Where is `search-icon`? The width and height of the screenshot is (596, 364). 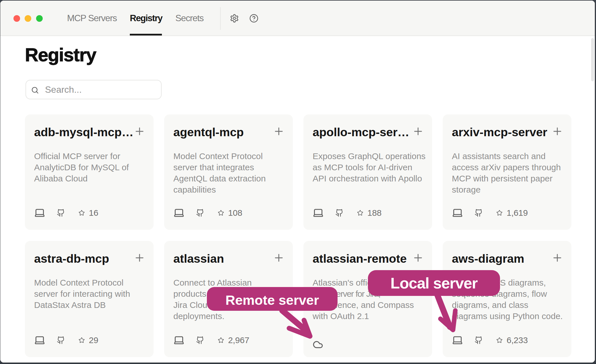 search-icon is located at coordinates (35, 90).